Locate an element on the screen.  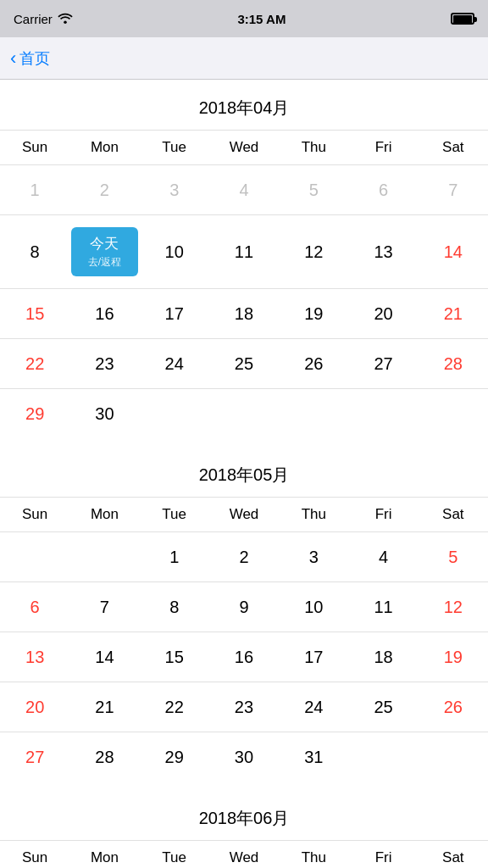
month-title: 2018年06月 is located at coordinates (244, 815).